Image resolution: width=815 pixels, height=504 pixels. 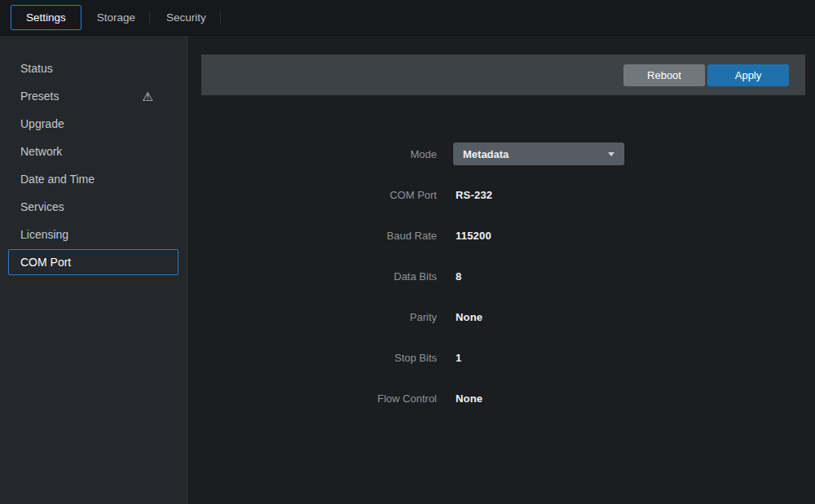 I want to click on mode-label: Mode, so click(x=315, y=155).